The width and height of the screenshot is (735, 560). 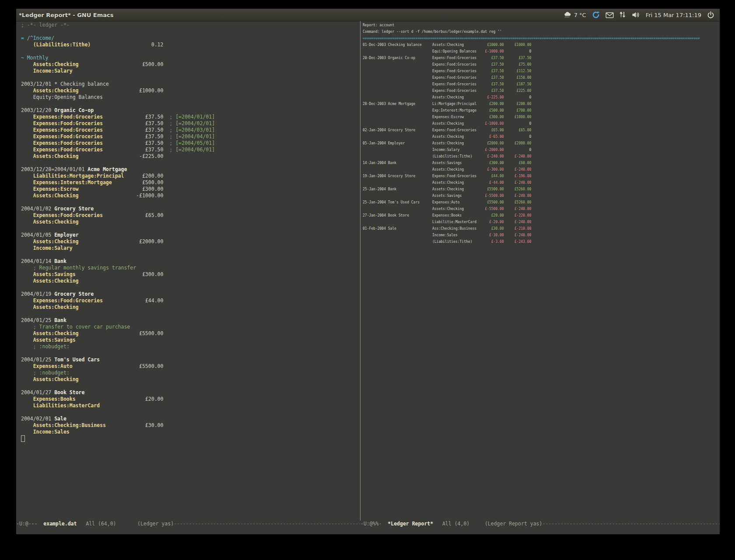 What do you see at coordinates (541, 65) in the screenshot?
I see `buffer-line: Expens:Food:Groceries£37.50£75.00` at bounding box center [541, 65].